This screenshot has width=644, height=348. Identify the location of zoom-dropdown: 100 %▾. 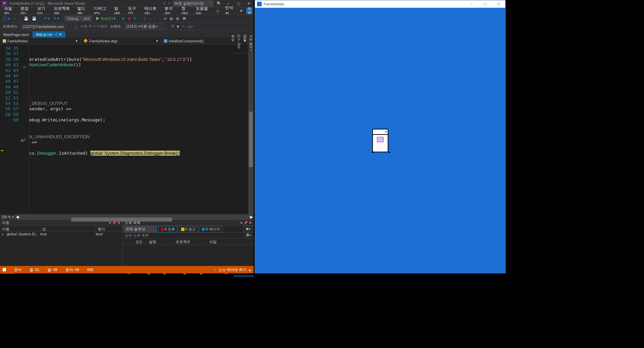
(7, 217).